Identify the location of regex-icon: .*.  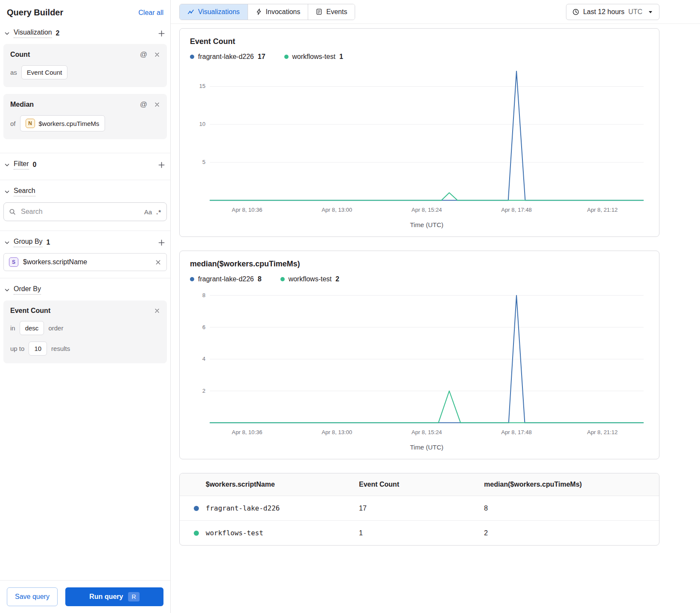
(159, 212).